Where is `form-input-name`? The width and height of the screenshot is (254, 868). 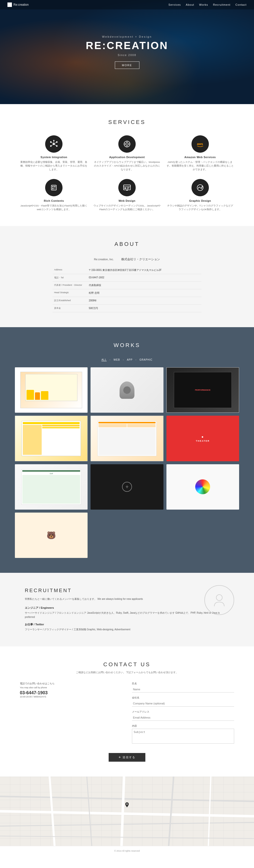
form-input-name is located at coordinates (183, 689).